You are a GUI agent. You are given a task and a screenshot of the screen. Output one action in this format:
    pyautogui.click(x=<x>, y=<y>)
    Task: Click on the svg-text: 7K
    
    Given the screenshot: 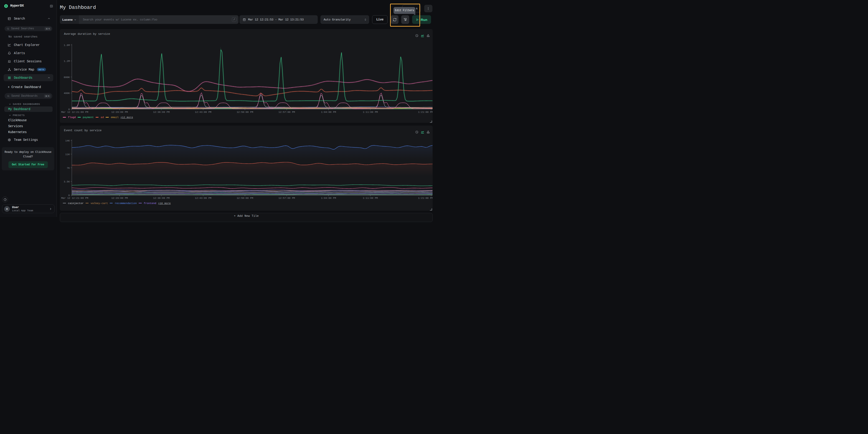 What is the action you would take?
    pyautogui.click(x=68, y=168)
    